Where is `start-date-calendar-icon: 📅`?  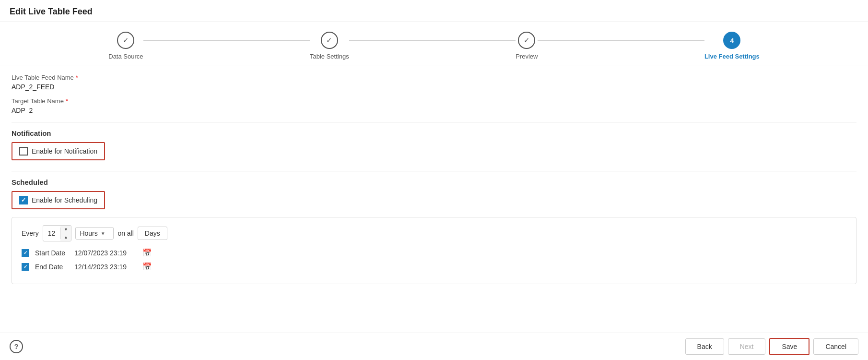 start-date-calendar-icon: 📅 is located at coordinates (147, 252).